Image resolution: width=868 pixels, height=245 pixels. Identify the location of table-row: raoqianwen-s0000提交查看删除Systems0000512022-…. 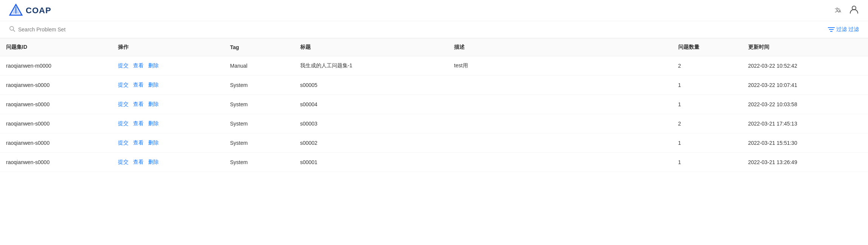
(434, 85).